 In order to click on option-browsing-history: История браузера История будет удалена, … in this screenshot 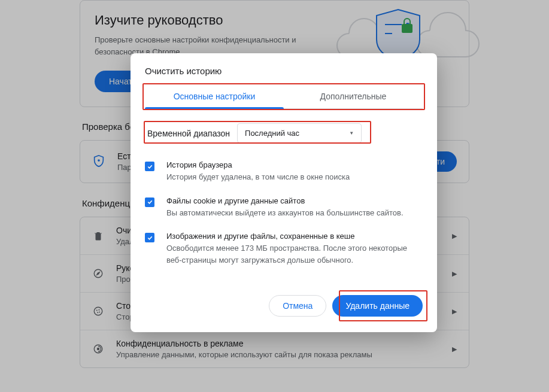, I will do `click(284, 172)`.